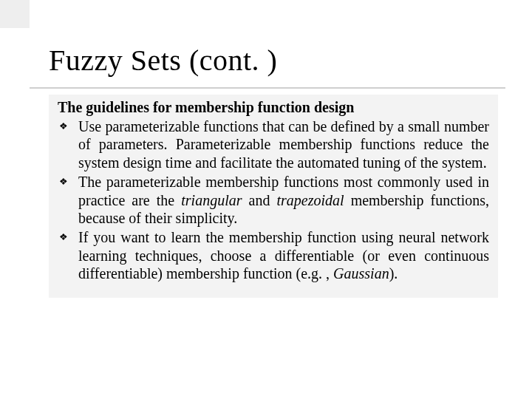  Describe the element at coordinates (276, 61) in the screenshot. I see `slide-title: Fuzzy Sets (cont. )` at that location.